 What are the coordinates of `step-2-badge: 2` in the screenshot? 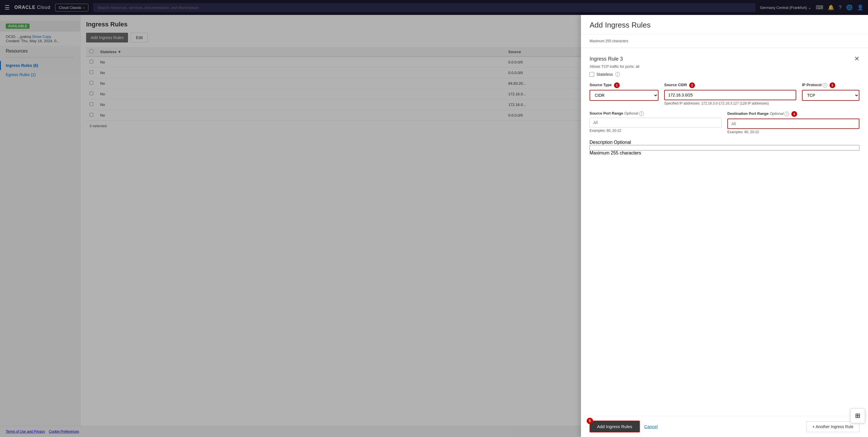 It's located at (692, 86).